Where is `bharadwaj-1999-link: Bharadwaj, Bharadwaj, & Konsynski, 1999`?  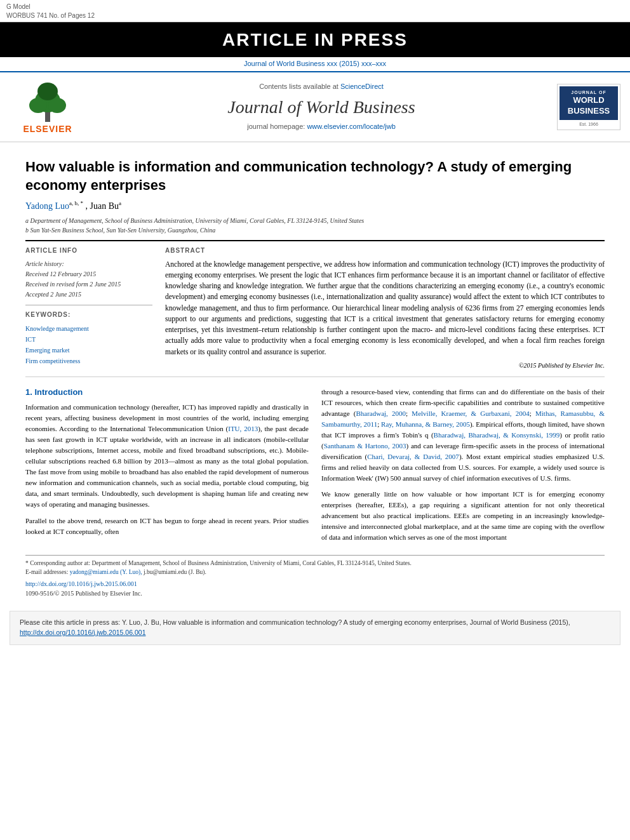 bharadwaj-1999-link: Bharadwaj, Bharadwaj, & Konsynski, 1999 is located at coordinates (497, 435).